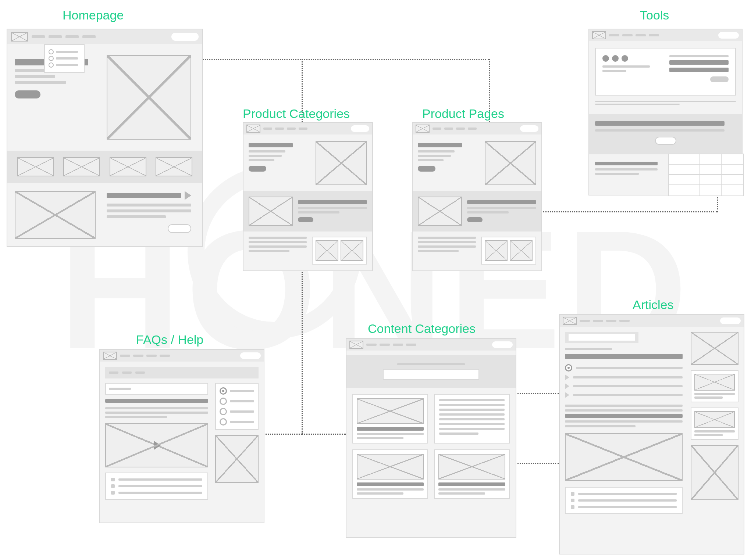 The height and width of the screenshot is (560, 751). I want to click on label-tools: Tools, so click(655, 15).